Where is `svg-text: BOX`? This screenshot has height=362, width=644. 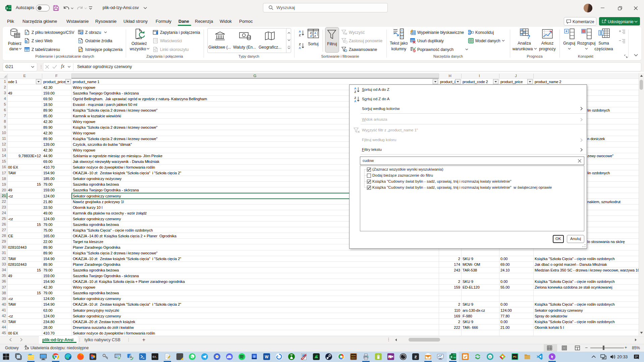 svg-text: BOX is located at coordinates (354, 358).